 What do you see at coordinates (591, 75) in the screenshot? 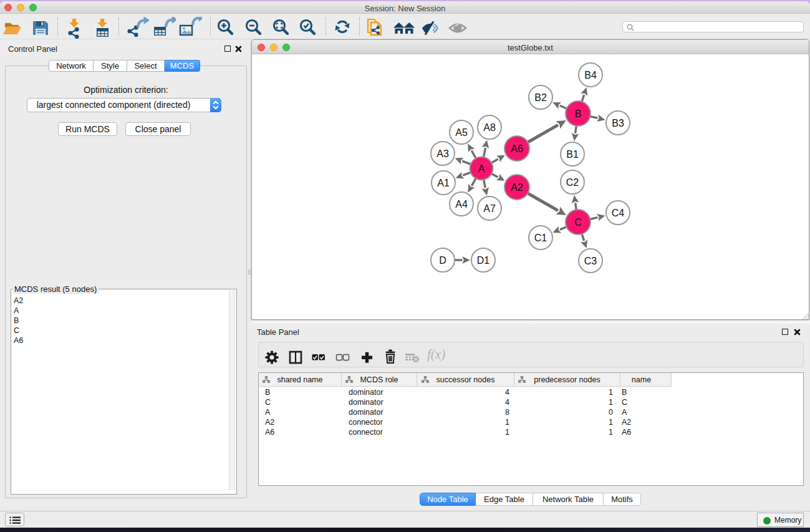
I see `svg-text: B4` at bounding box center [591, 75].